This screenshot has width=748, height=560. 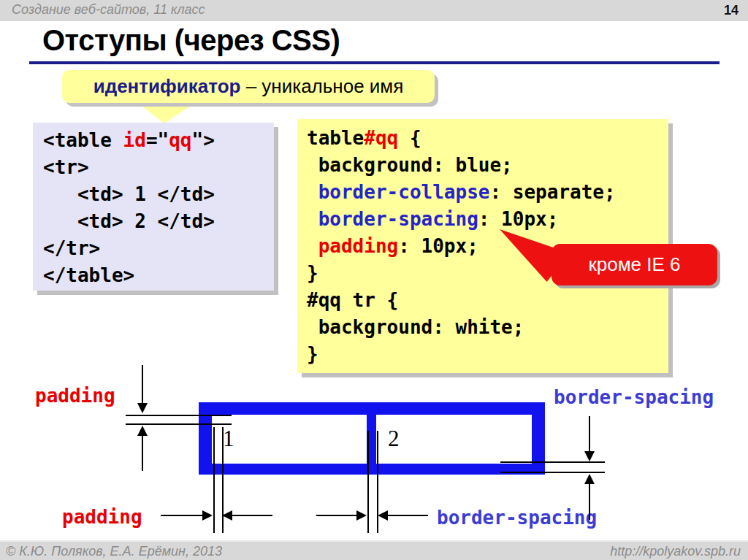 What do you see at coordinates (108, 10) in the screenshot?
I see `course-title: Создание веб-сайтов, 11 класс` at bounding box center [108, 10].